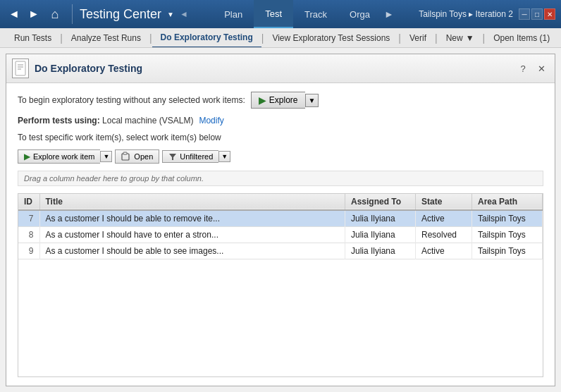 This screenshot has height=392, width=561. What do you see at coordinates (192, 202) in the screenshot?
I see `col-title: Title` at bounding box center [192, 202].